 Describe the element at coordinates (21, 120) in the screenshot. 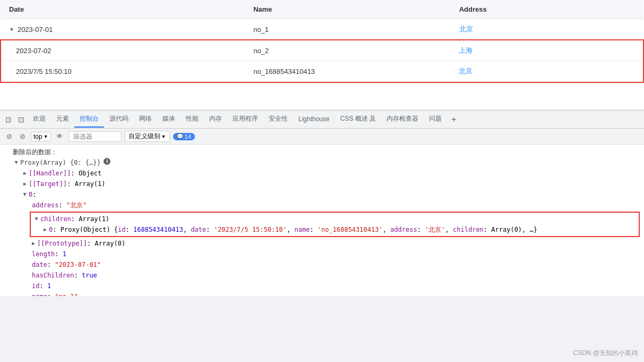

I see `inspect-icon: ⊡` at that location.